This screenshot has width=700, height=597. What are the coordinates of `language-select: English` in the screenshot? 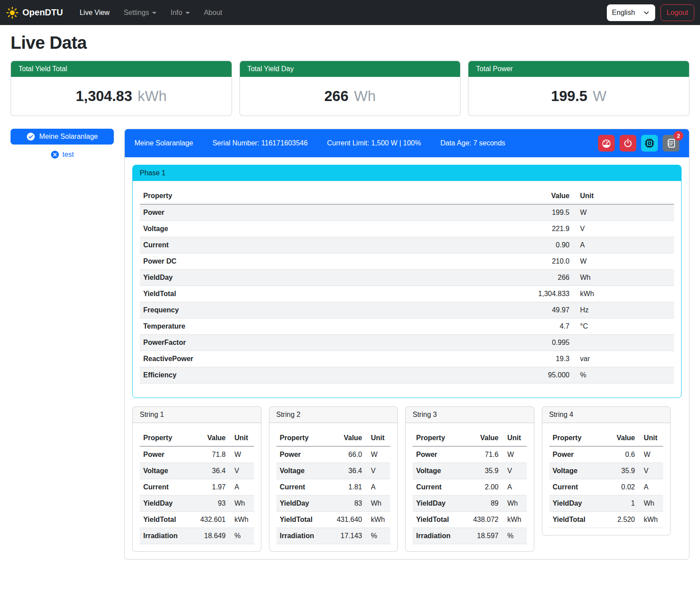 It's located at (631, 13).